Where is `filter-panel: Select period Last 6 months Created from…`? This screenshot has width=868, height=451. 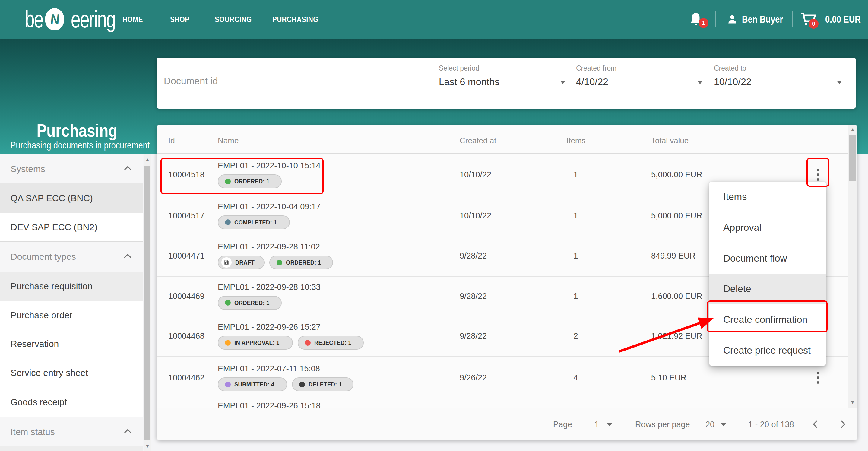 filter-panel: Select period Last 6 months Created from… is located at coordinates (506, 83).